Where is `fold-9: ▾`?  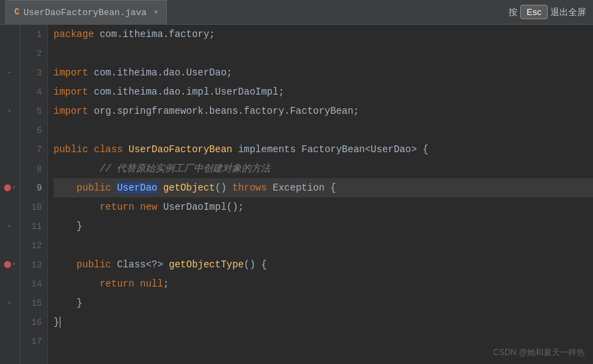
fold-9: ▾ is located at coordinates (14, 188).